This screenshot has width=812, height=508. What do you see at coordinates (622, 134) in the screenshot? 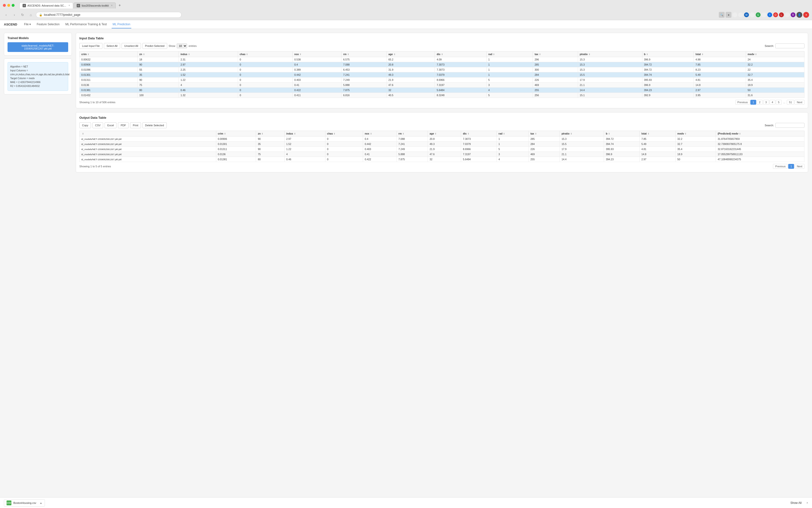
I see `output-col-header: b⇕` at bounding box center [622, 134].